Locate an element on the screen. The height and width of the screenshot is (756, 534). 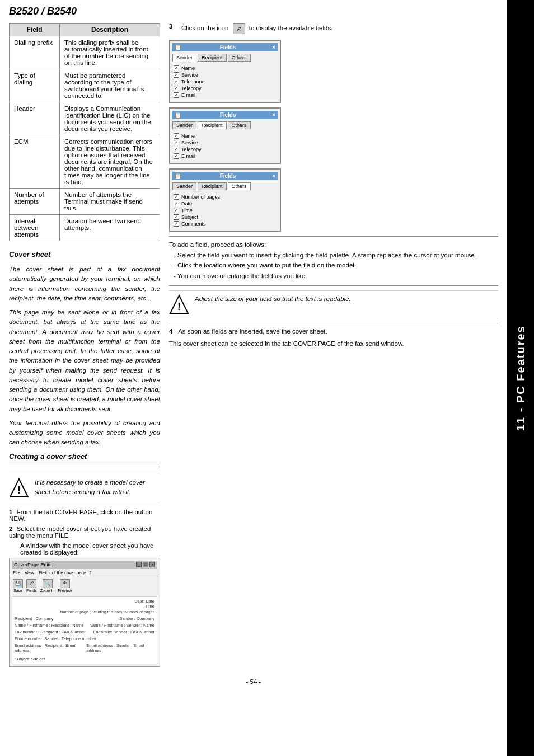
minimize-btn: _ is located at coordinates (139, 565).